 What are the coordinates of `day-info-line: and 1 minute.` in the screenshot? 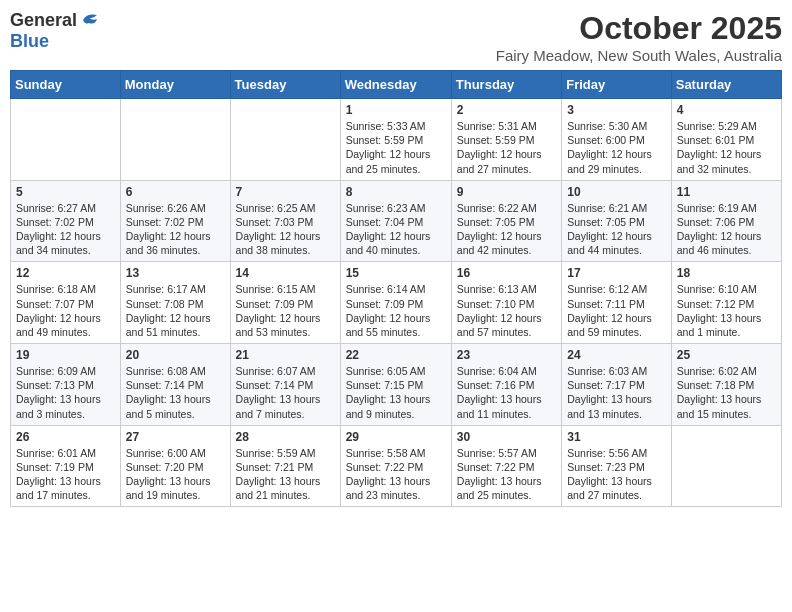 It's located at (726, 332).